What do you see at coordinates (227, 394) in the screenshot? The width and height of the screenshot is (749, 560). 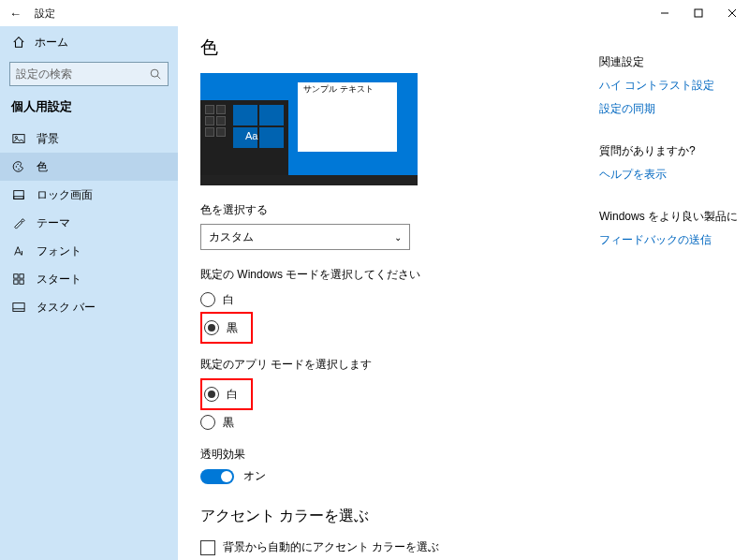 I see `highlight-app-white: 白` at bounding box center [227, 394].